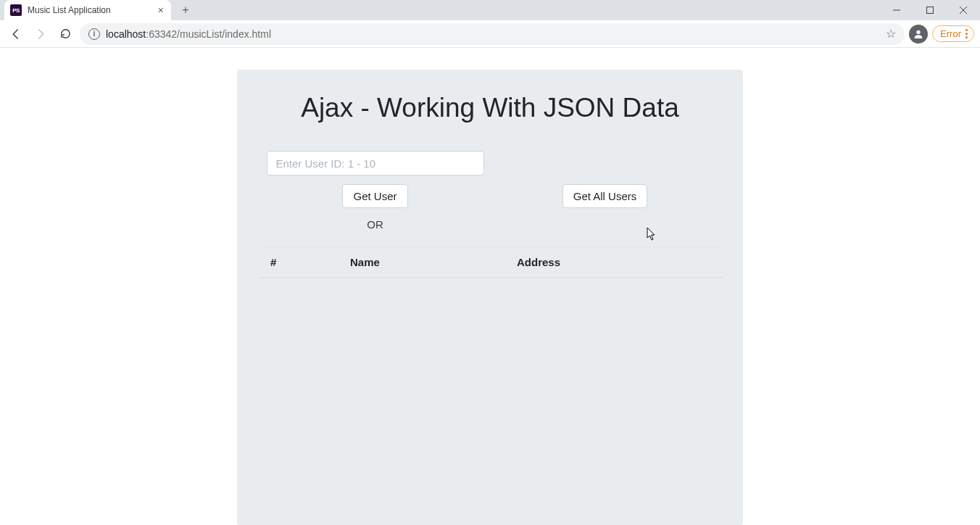 This screenshot has height=525, width=980. I want to click on new-tab-button: +, so click(186, 10).